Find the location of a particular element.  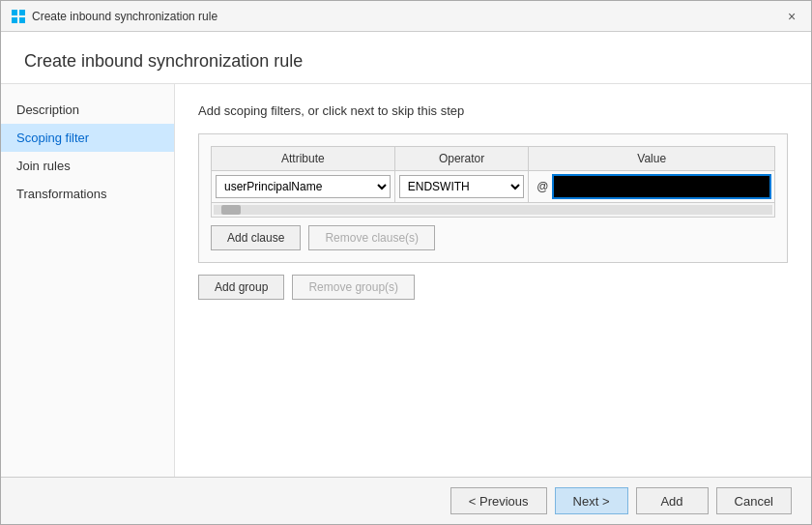

title-bar-left: Create inbound synchronization rule is located at coordinates (114, 16).